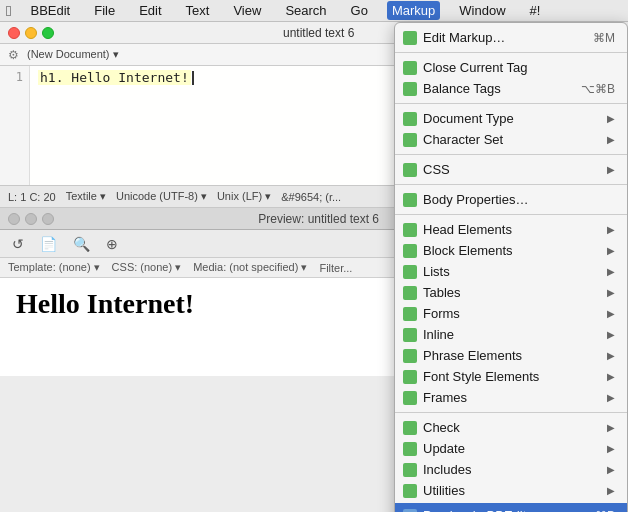 The width and height of the screenshot is (628, 512). Describe the element at coordinates (18, 244) in the screenshot. I see `refresh-button: ↺` at that location.